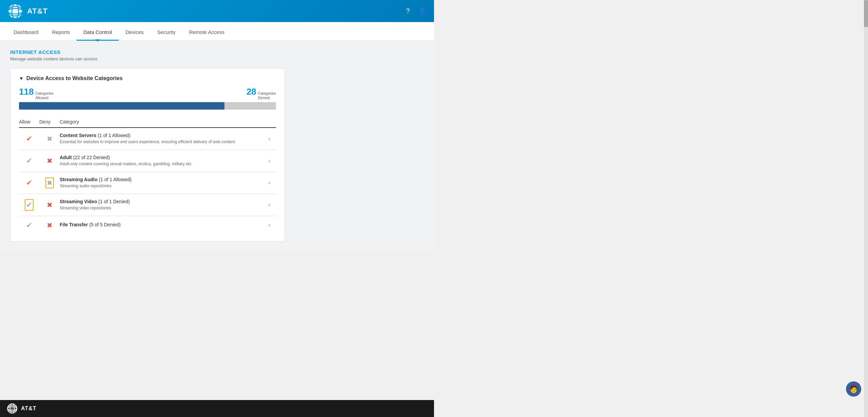 Image resolution: width=868 pixels, height=417 pixels. What do you see at coordinates (29, 205) in the screenshot?
I see `allow-cell-streaming-video: ✔` at bounding box center [29, 205].